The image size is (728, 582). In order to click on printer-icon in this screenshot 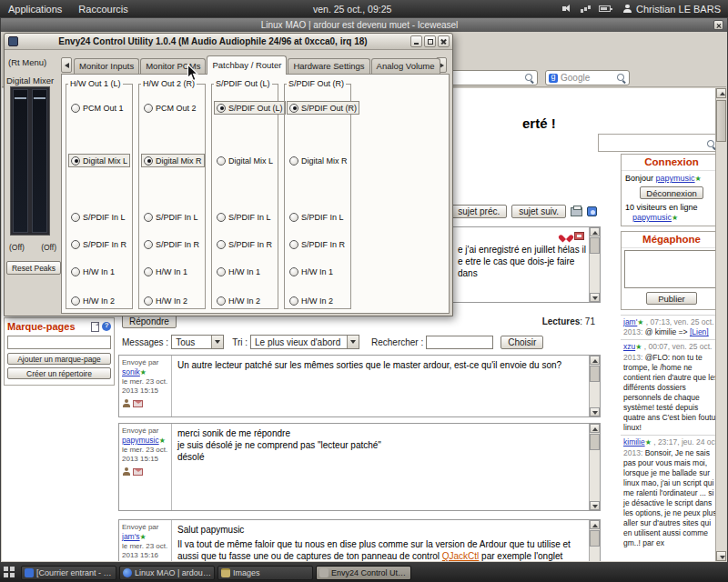, I will do `click(579, 236)`.